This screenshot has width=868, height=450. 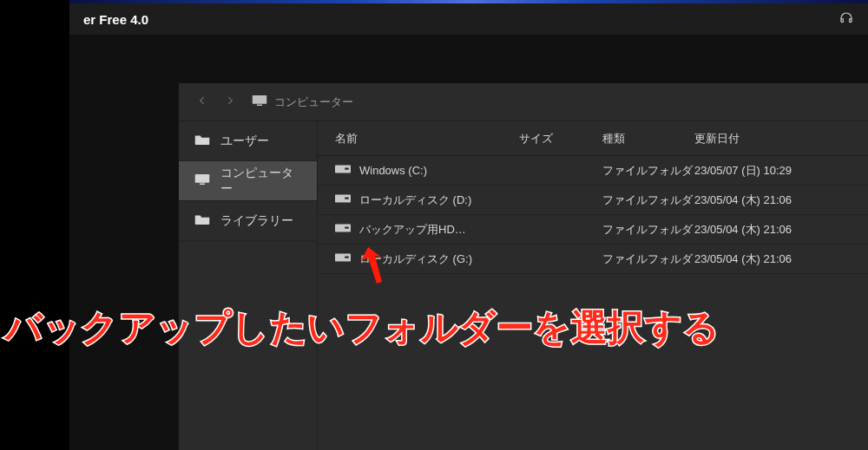 I want to click on sidebar-item-computer: コンピューター, so click(x=248, y=181).